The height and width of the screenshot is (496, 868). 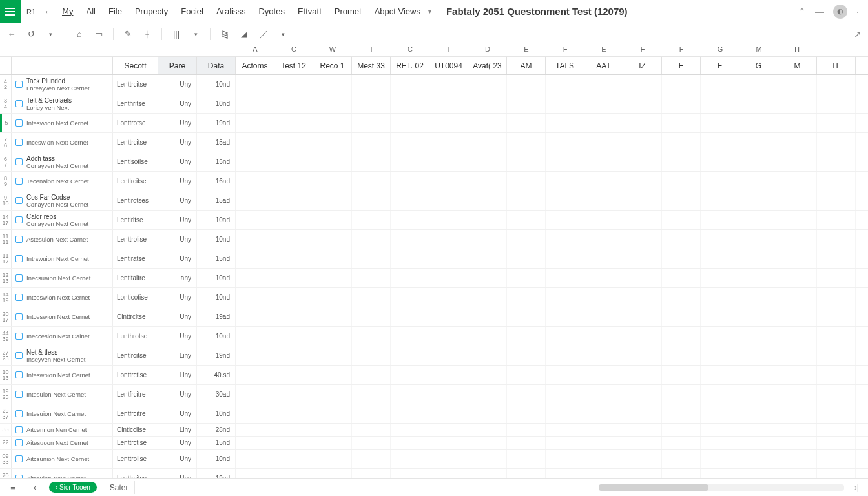 I want to click on header-secott: Secott, so click(x=136, y=66).